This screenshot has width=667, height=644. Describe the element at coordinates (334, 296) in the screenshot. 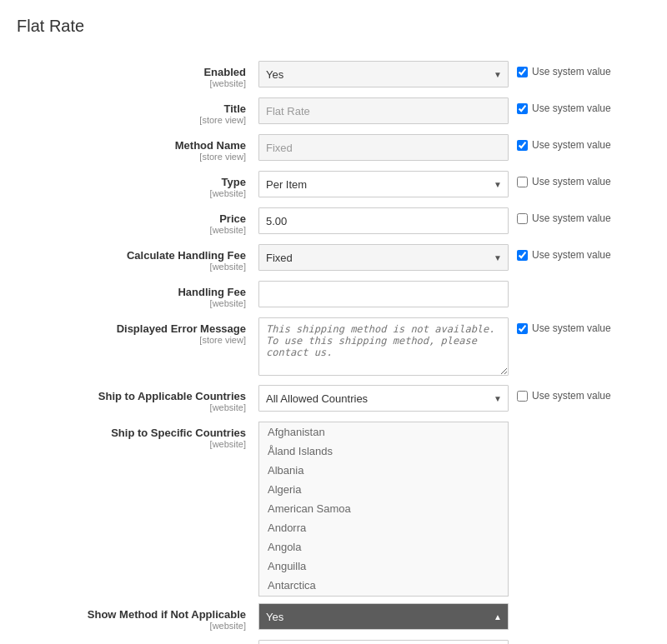

I see `row-handling-fee: Handling Fee [website]` at that location.